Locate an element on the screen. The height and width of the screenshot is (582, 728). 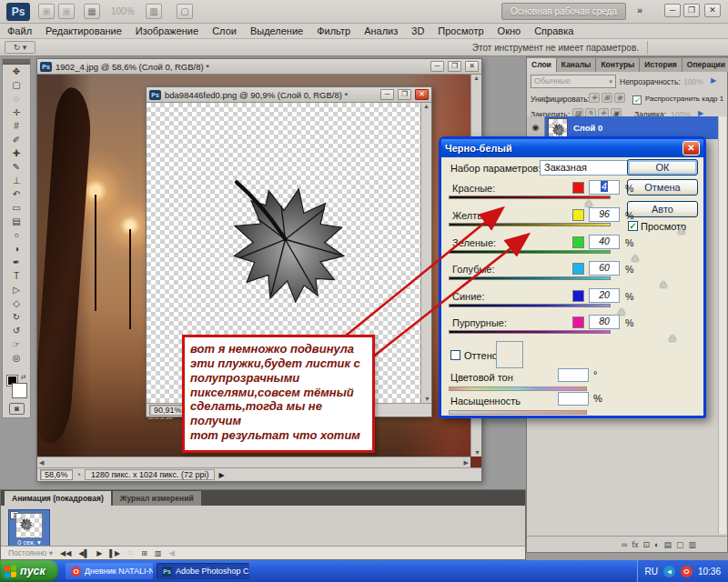
first-frame-icon: ◀◀ is located at coordinates (66, 553).